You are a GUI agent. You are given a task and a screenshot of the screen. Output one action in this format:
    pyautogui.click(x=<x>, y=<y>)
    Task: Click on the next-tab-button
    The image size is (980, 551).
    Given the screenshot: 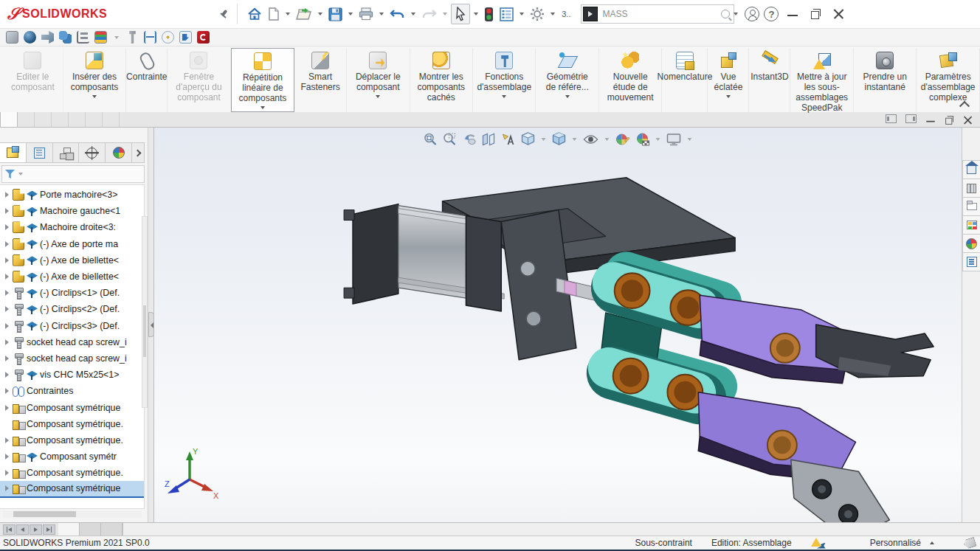 What is the action you would take?
    pyautogui.click(x=35, y=530)
    